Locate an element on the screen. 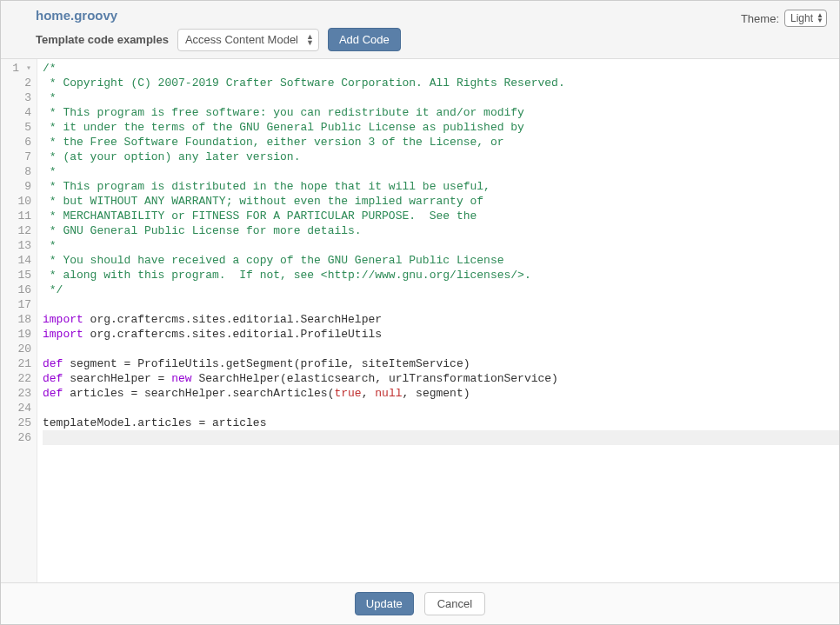 This screenshot has width=840, height=625. code-line: * it under the terms of the GNU General … is located at coordinates (441, 127).